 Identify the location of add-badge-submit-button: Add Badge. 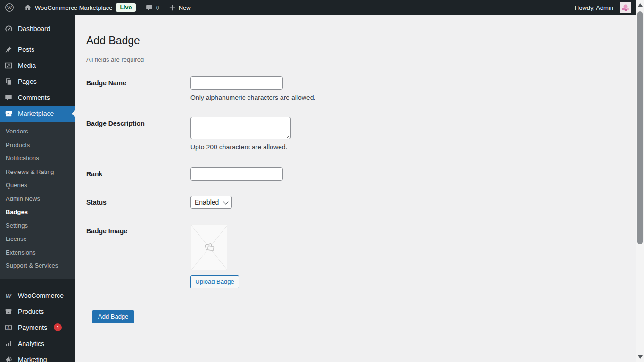
(113, 317).